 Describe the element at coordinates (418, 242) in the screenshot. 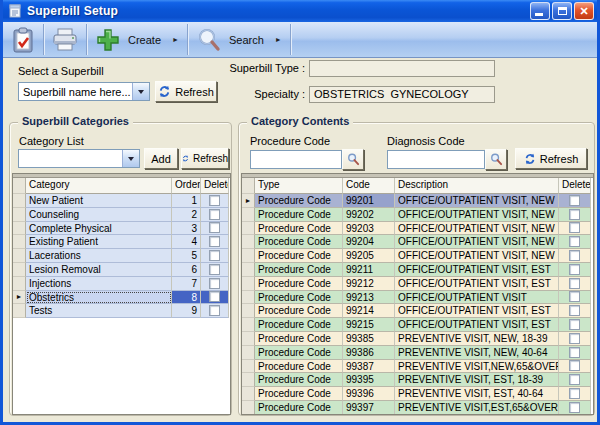

I see `table-row: Procedure Code99204OFFICE/OUTPATIENT VIS…` at that location.